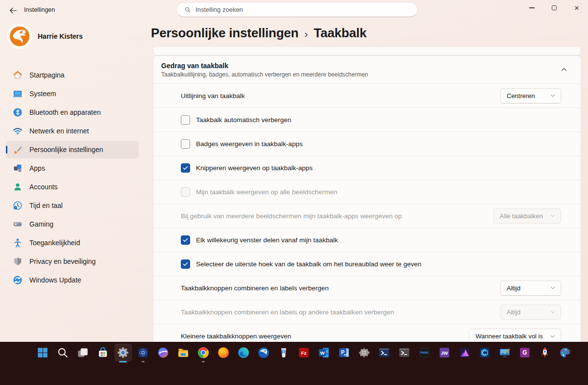 The height and width of the screenshot is (385, 588). What do you see at coordinates (367, 240) in the screenshot?
I see `setting-row: Elk willekeurig venster delen vanaf mijn…` at bounding box center [367, 240].